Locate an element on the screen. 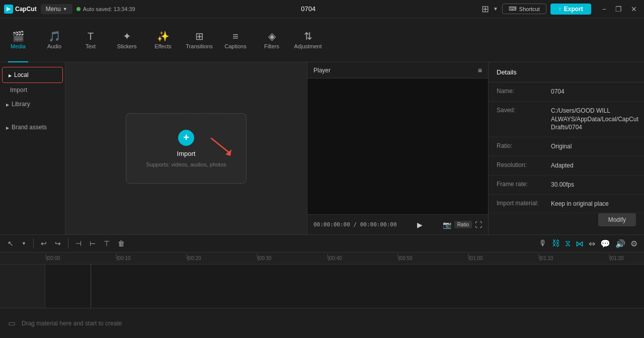 Image resolution: width=644 pixels, height=338 pixels. mic-button: 🎙 is located at coordinates (543, 243).